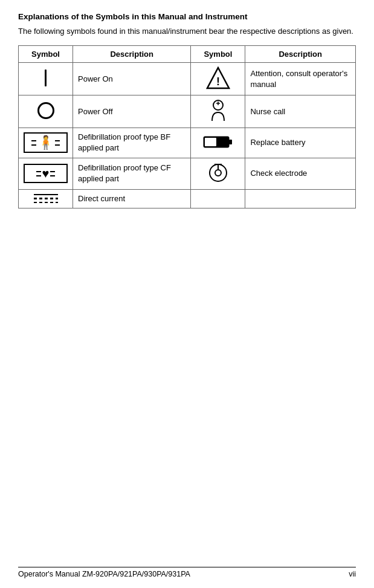 Image resolution: width=374 pixels, height=588 pixels. Describe the element at coordinates (187, 112) in the screenshot. I see `table-row: Power Off Nurse call` at that location.